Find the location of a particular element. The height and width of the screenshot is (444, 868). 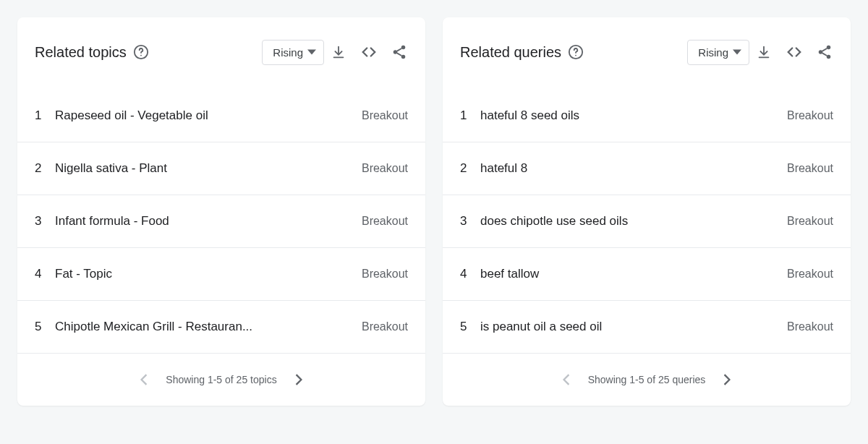

pager: Showing 1-5 of 25 queries is located at coordinates (647, 380).